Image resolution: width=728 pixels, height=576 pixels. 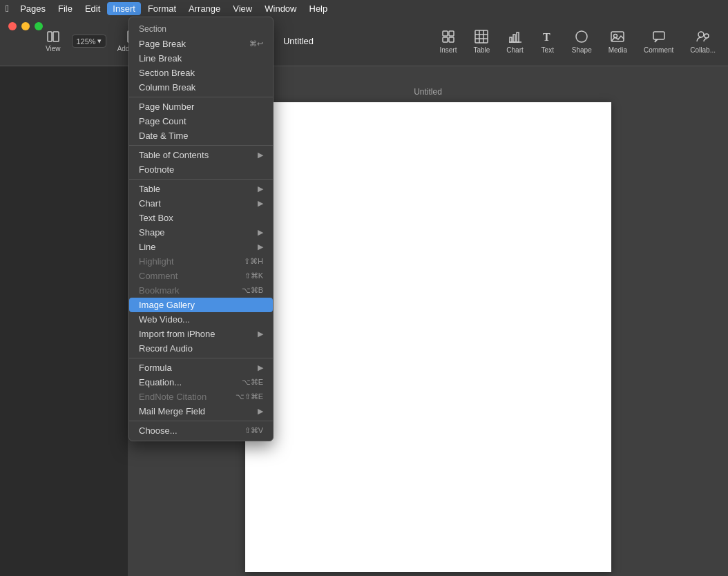 What do you see at coordinates (364, 41) in the screenshot?
I see `toolbar: View 125% ▾ Add Page Untitled Insert Tab…` at bounding box center [364, 41].